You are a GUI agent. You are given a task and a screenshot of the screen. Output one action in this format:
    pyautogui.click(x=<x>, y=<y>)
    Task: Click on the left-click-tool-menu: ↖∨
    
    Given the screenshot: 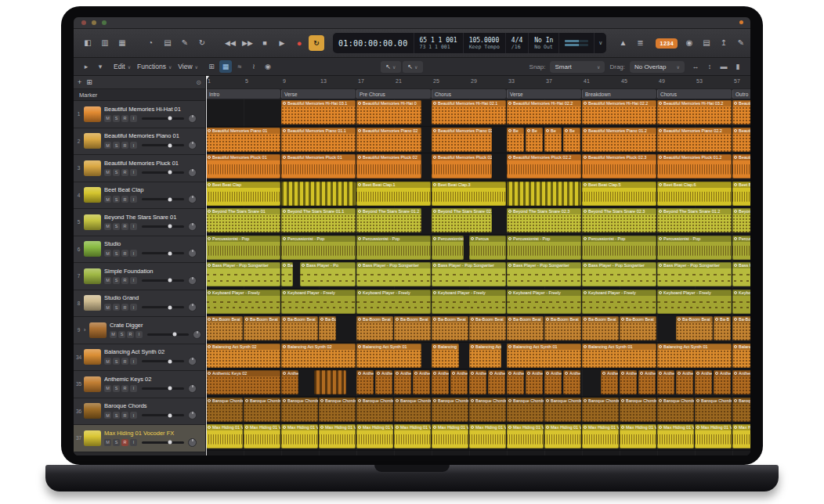 What is the action you would take?
    pyautogui.click(x=391, y=67)
    